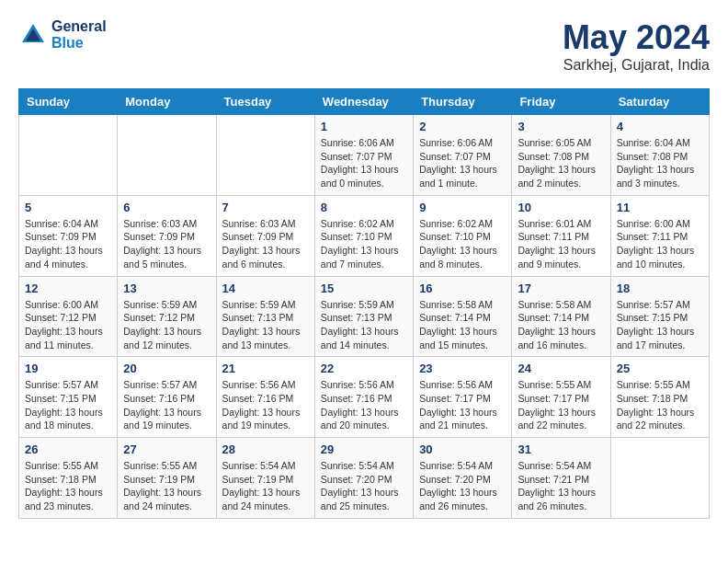 The height and width of the screenshot is (563, 728). What do you see at coordinates (462, 449) in the screenshot?
I see `day-number: 30` at bounding box center [462, 449].